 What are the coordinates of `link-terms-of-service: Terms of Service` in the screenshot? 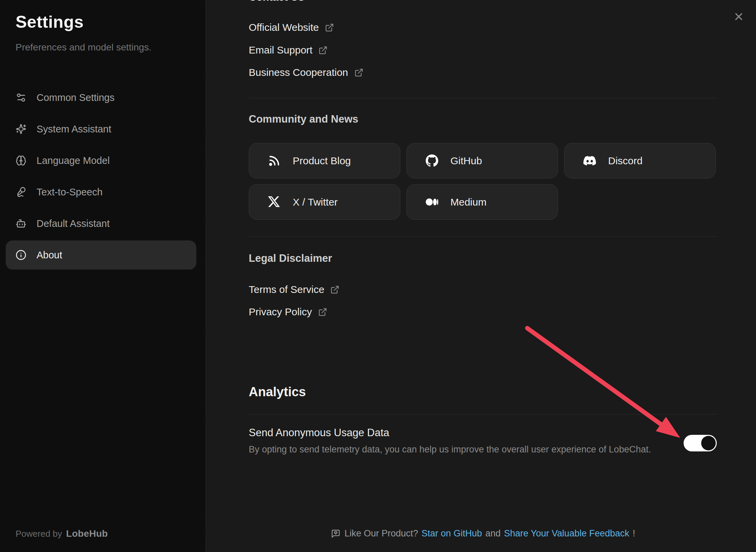 It's located at (294, 290).